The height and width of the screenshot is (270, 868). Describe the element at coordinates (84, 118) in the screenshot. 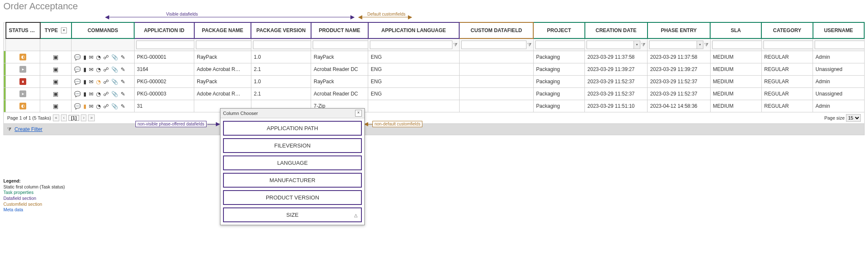

I see `pager-next-button: ›` at that location.